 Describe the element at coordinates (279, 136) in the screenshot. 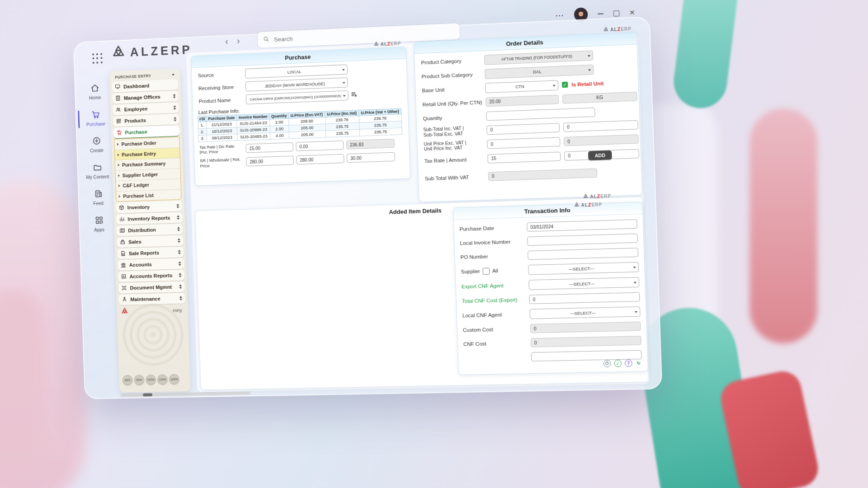

I see `table-cell: 4.00` at that location.